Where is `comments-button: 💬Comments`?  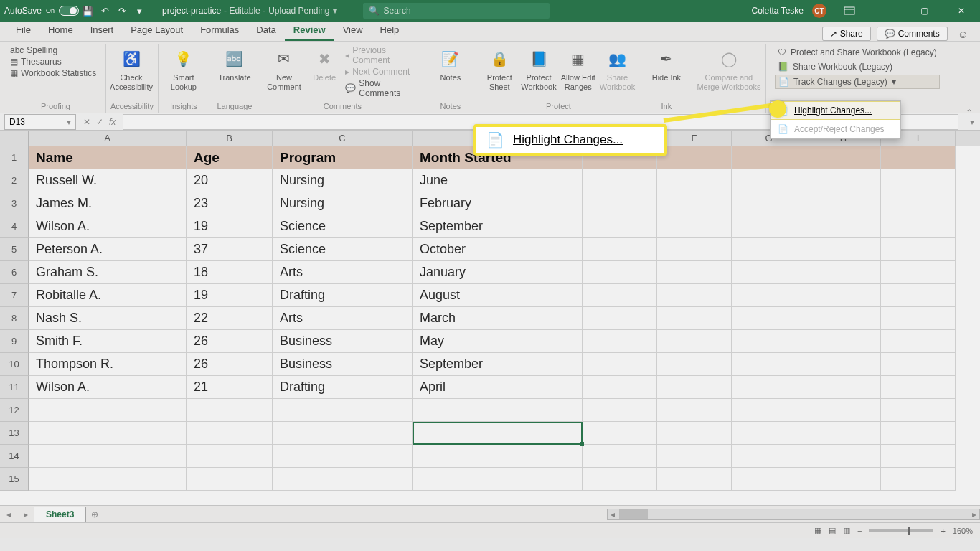 comments-button: 💬Comments is located at coordinates (913, 34).